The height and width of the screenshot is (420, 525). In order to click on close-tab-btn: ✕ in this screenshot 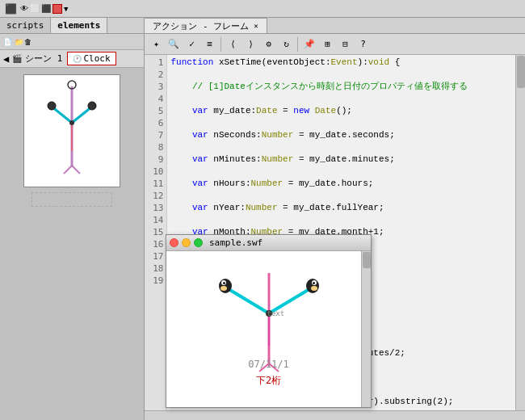, I will do `click(255, 26)`.